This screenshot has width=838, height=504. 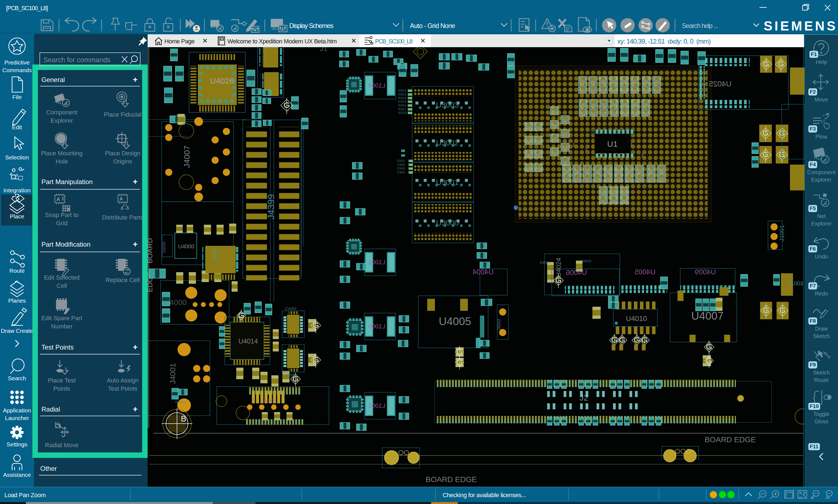 What do you see at coordinates (499, 325) in the screenshot?
I see `svg-text: J4002` at bounding box center [499, 325].